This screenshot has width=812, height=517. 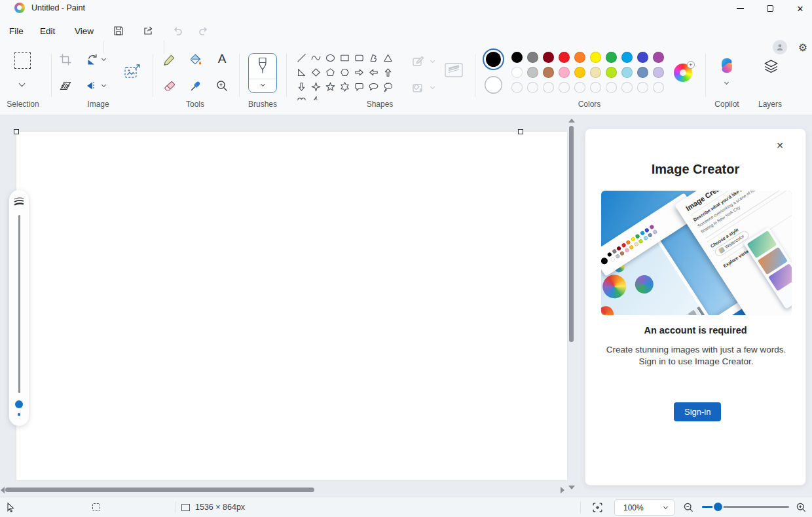 What do you see at coordinates (697, 412) in the screenshot?
I see `sign-in-button: Sign-in` at bounding box center [697, 412].